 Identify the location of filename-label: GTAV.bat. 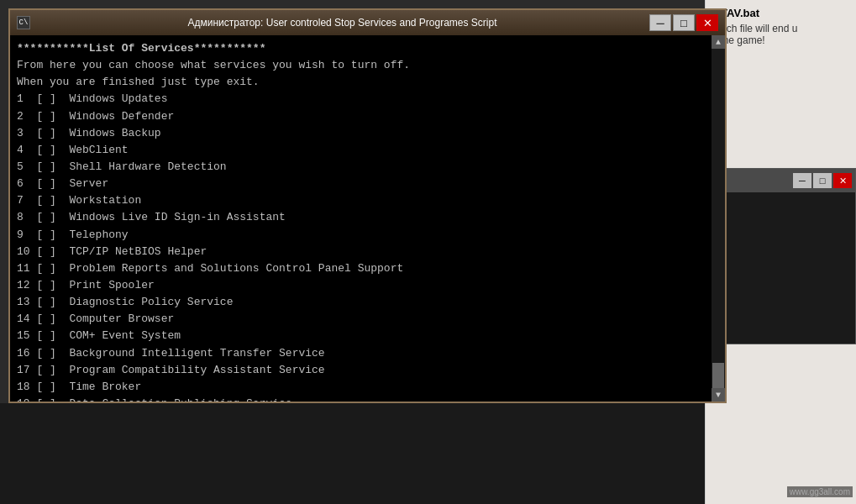
(781, 13).